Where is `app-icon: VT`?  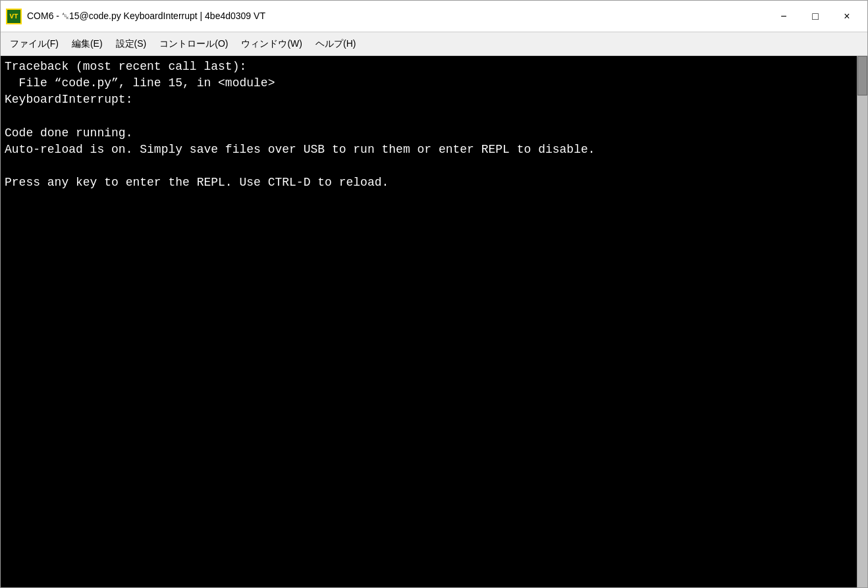 app-icon: VT is located at coordinates (14, 16).